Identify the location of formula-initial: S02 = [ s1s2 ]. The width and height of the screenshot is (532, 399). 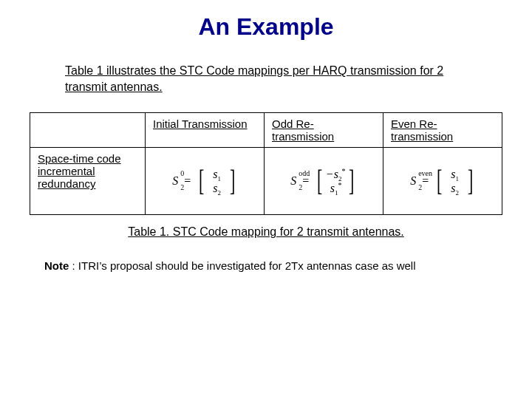
(205, 182).